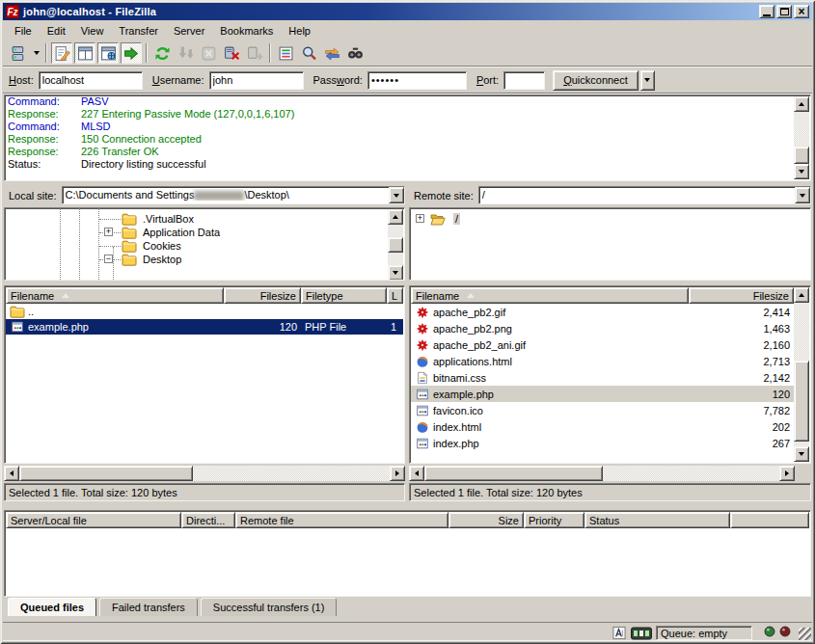 The image size is (815, 644). I want to click on column-header-remote-file: Remote file, so click(341, 521).